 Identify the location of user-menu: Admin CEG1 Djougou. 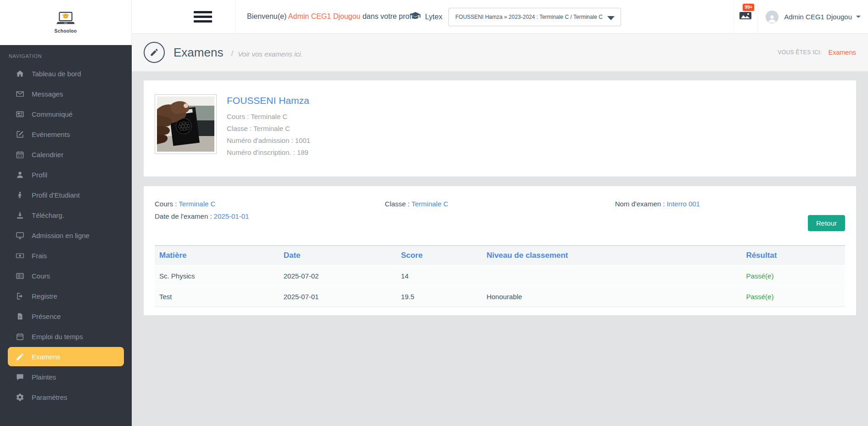
(813, 17).